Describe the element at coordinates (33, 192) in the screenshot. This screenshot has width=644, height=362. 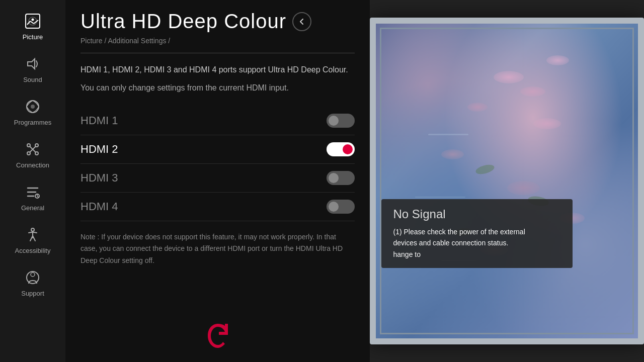
I see `general-icon` at that location.